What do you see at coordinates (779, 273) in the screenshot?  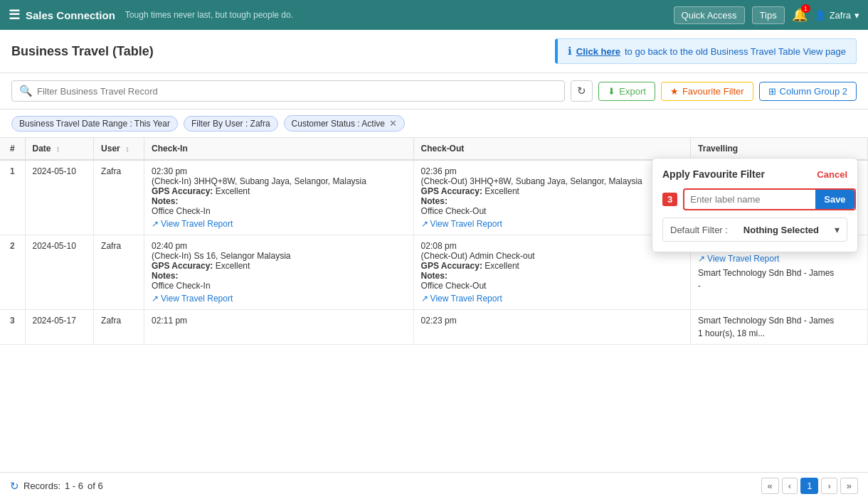 I see `travelling-destination: Smart Technology Sdn Bhd - James` at bounding box center [779, 273].